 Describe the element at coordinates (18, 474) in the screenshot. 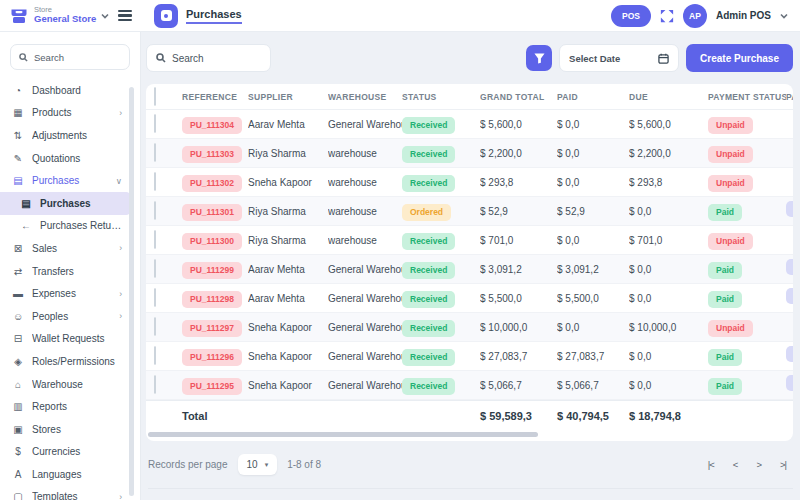

I see `languages-icon: A` at that location.